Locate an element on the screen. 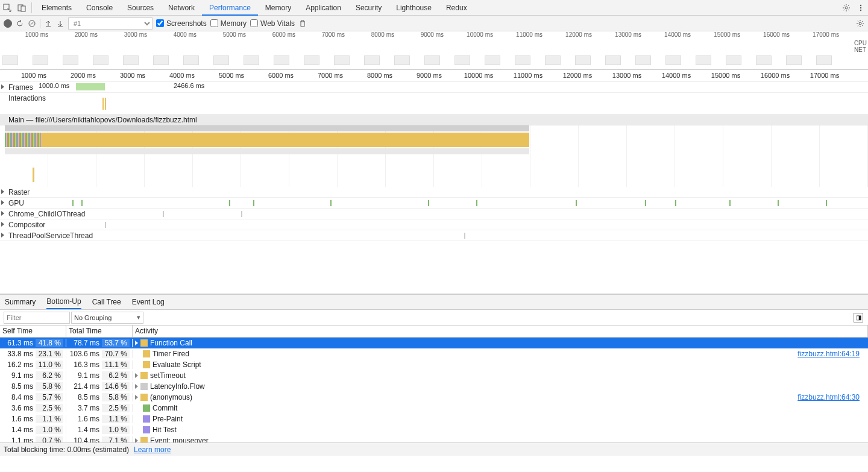 The height and width of the screenshot is (472, 868). tab-sources: Sources is located at coordinates (140, 8).